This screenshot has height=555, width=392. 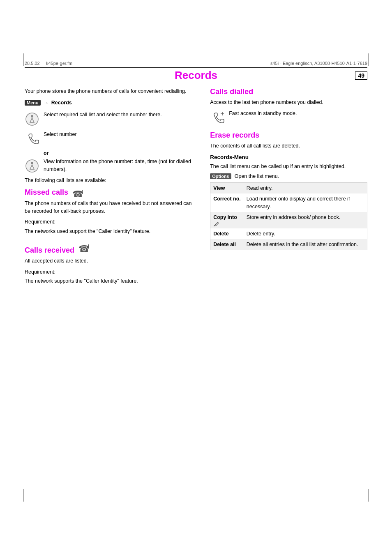 What do you see at coordinates (111, 180) in the screenshot?
I see `following-text: The following call lists are available:` at bounding box center [111, 180].